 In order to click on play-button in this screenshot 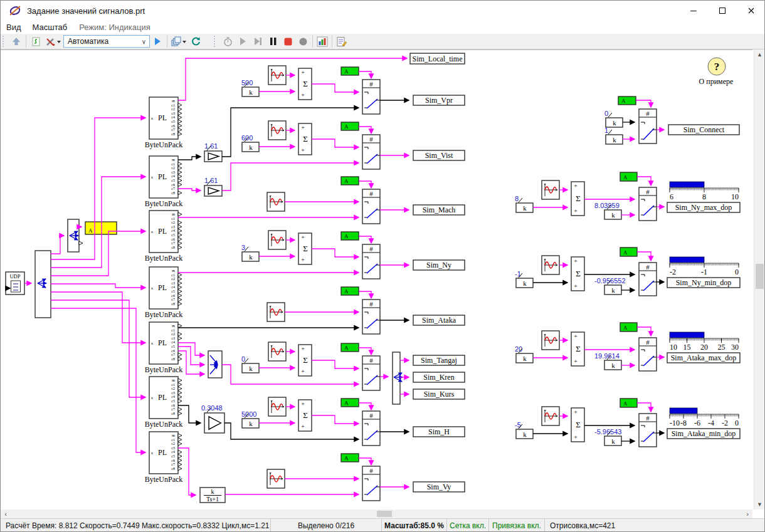, I will do `click(243, 41)`.